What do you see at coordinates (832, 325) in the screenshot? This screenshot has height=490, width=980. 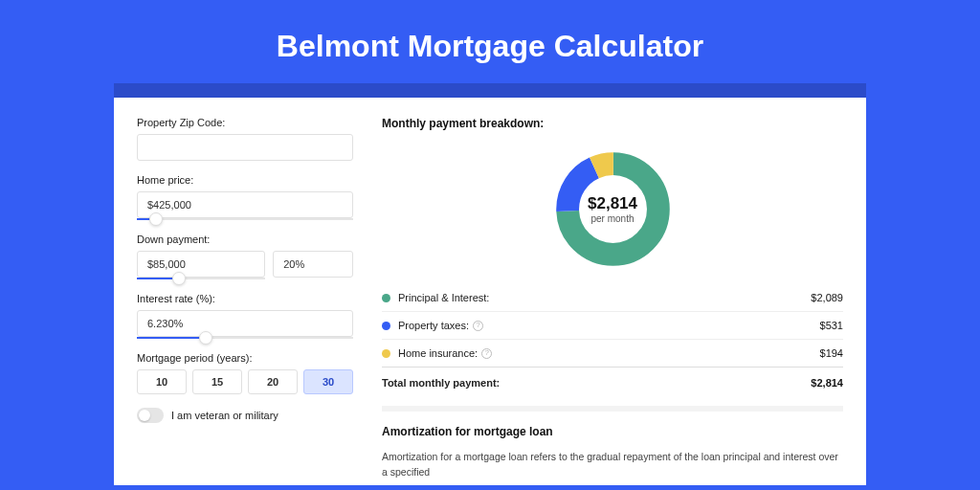 I see `legend-value: $531` at bounding box center [832, 325].